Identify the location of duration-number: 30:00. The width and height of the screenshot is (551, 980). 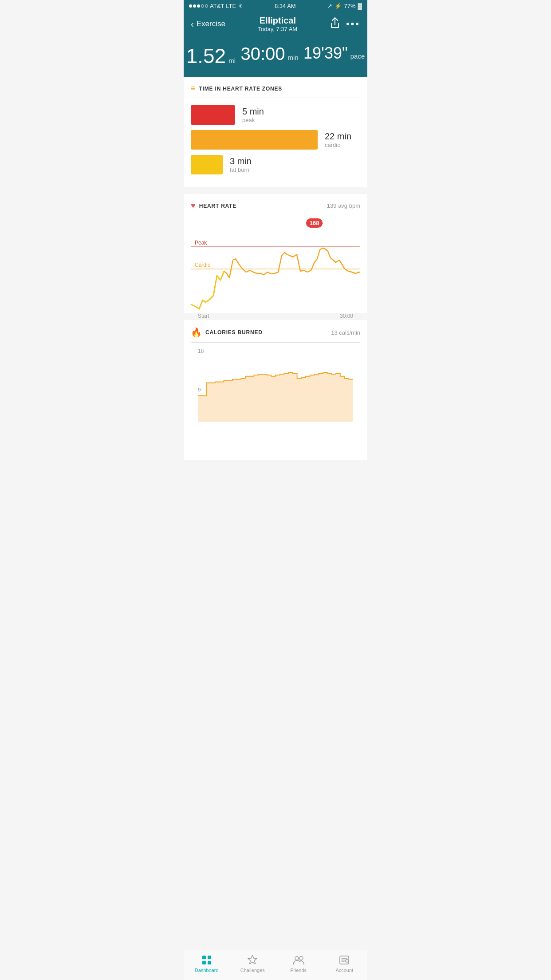
(263, 54).